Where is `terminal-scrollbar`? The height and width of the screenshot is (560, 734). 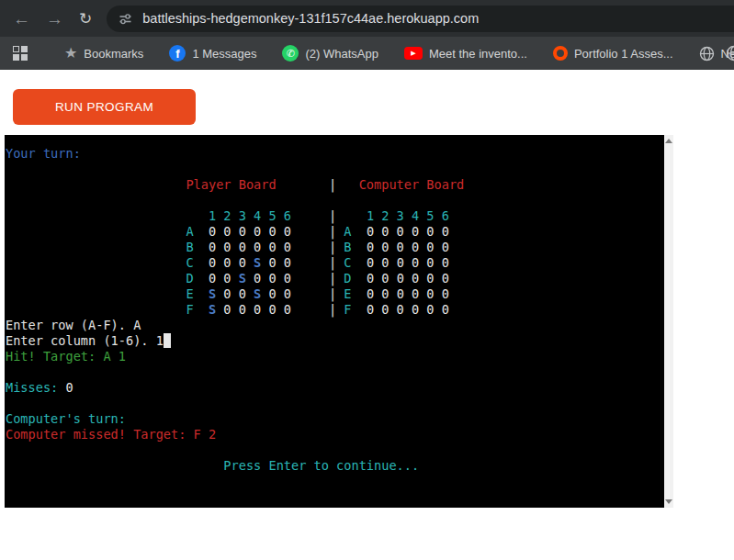 terminal-scrollbar is located at coordinates (669, 321).